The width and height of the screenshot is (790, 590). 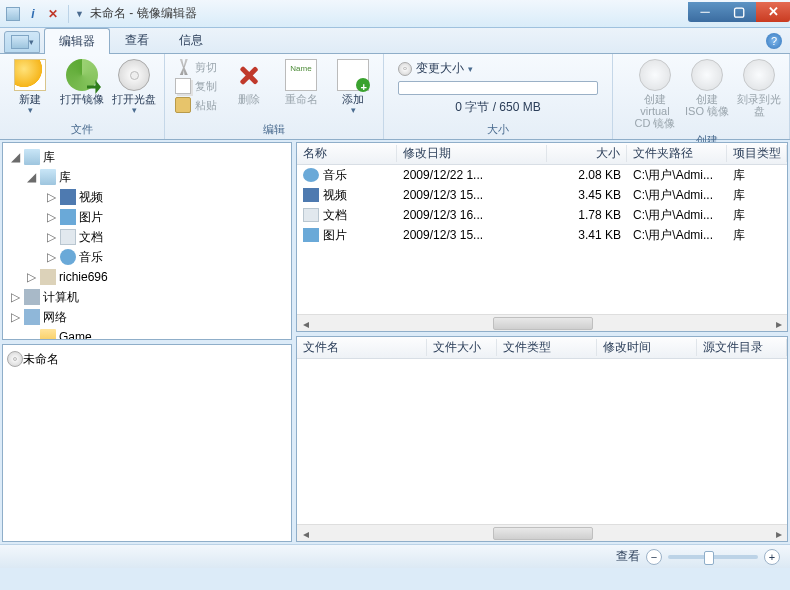 What do you see at coordinates (772, 557) in the screenshot?
I see `zoom-in-button: +` at bounding box center [772, 557].